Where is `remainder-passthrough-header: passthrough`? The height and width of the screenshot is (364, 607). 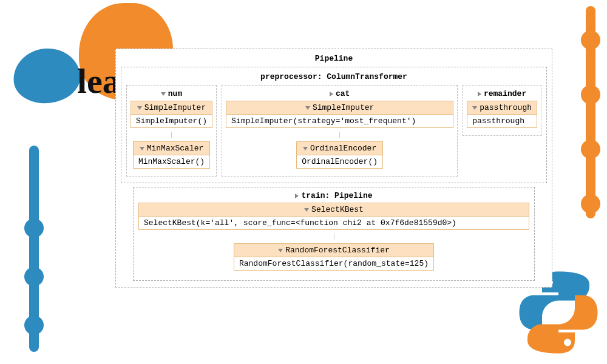
remainder-passthrough-header: passthrough is located at coordinates (502, 108).